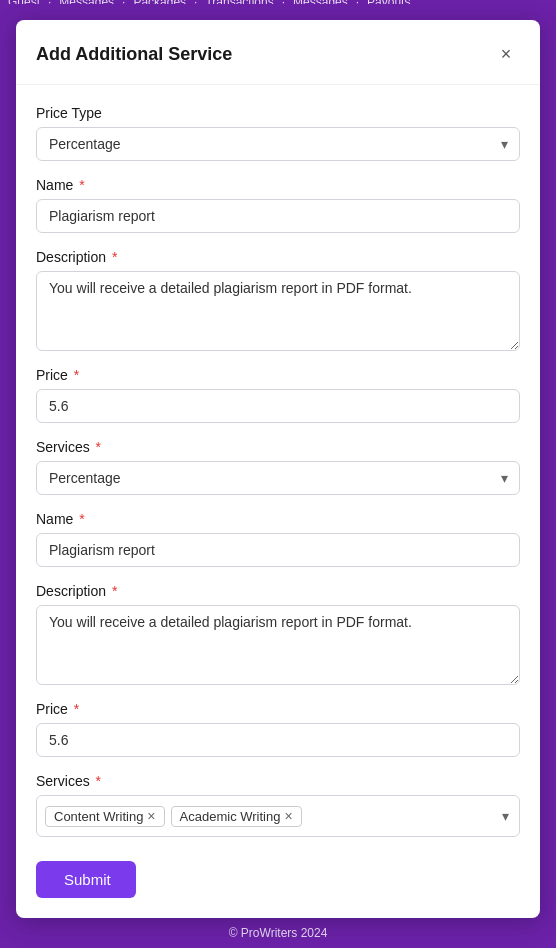 Image resolution: width=556 pixels, height=948 pixels. Describe the element at coordinates (506, 54) in the screenshot. I see `close-button: ×` at that location.